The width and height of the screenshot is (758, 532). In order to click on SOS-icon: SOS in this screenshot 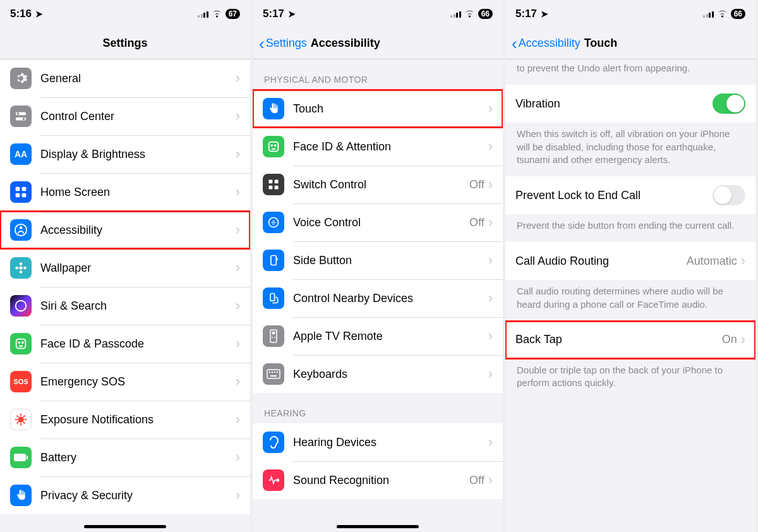, I will do `click(21, 382)`.